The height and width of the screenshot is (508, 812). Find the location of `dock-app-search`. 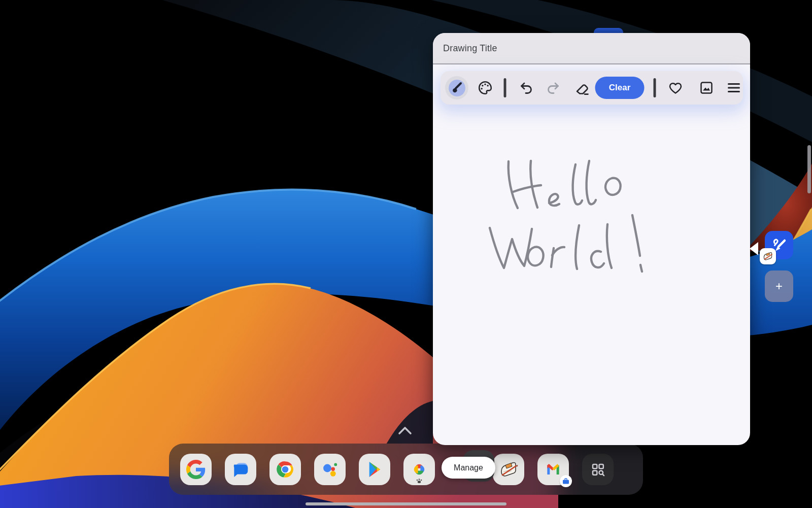

dock-app-search is located at coordinates (598, 469).